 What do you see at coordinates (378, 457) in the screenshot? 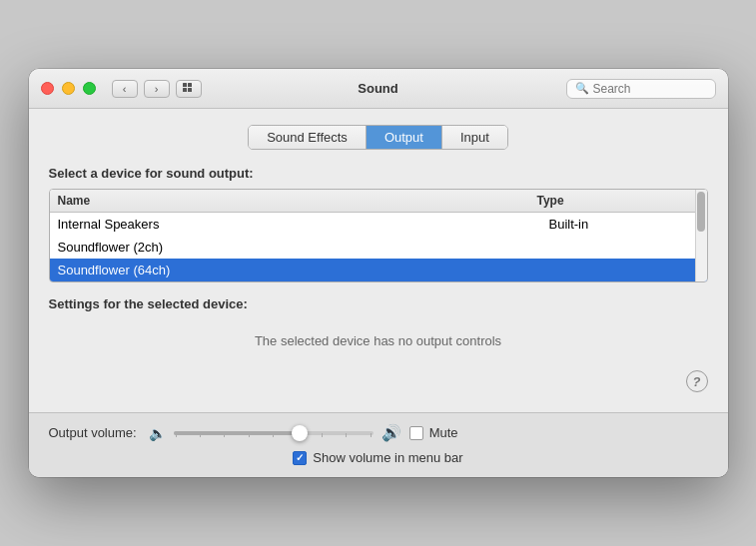
I see `menu-bar-row: Show volume in menu bar` at bounding box center [378, 457].